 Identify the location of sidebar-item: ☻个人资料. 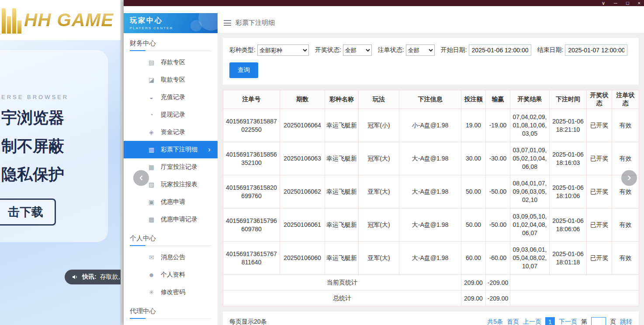
(170, 275).